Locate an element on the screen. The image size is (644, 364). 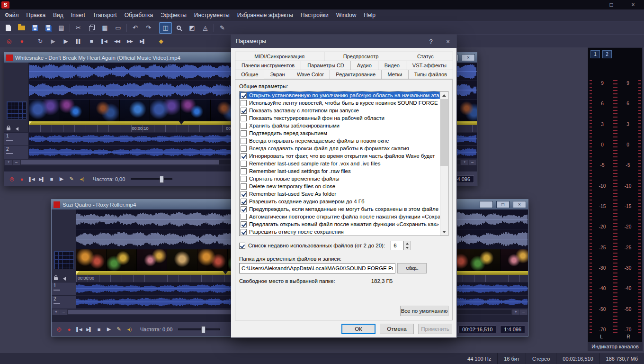
rewind-button: ◀◀ is located at coordinates (117, 41).